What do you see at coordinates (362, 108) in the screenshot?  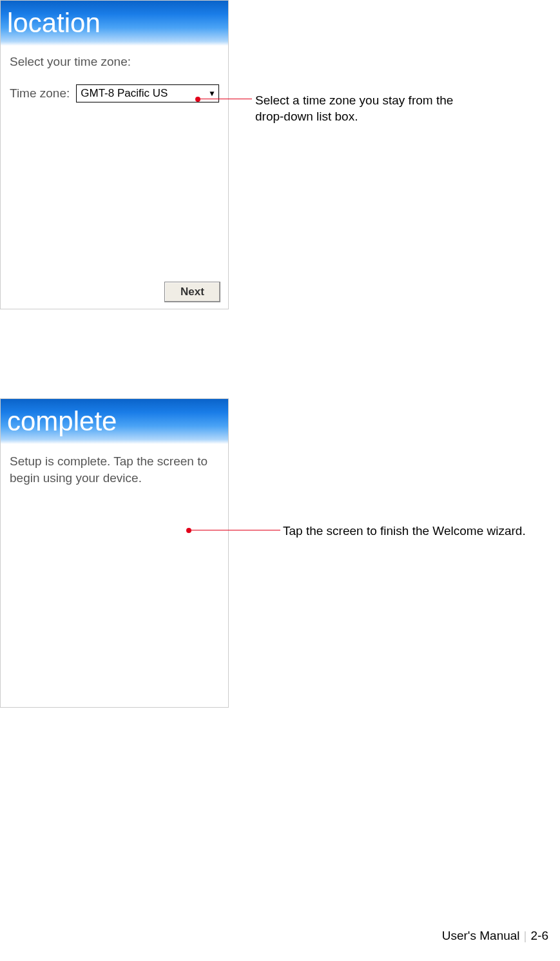 I see `timezone-callout: Select a time zone you stay from the dro…` at bounding box center [362, 108].